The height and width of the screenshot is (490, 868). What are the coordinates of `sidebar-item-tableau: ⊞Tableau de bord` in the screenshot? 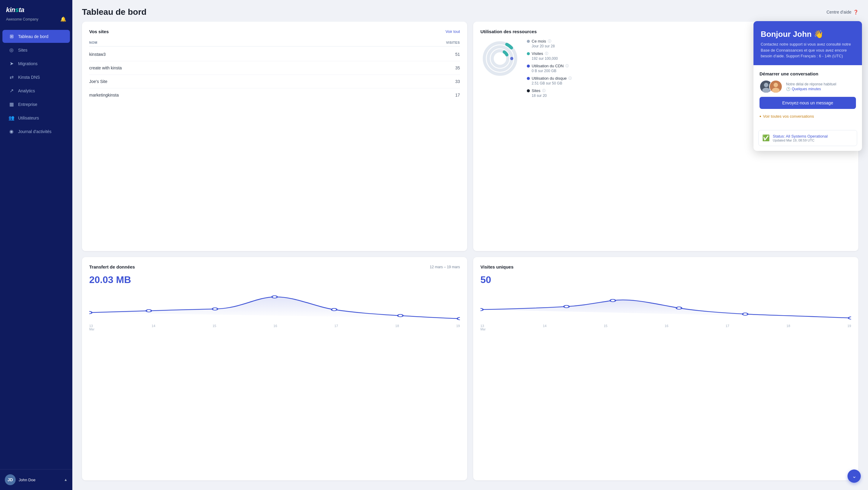 It's located at (36, 36).